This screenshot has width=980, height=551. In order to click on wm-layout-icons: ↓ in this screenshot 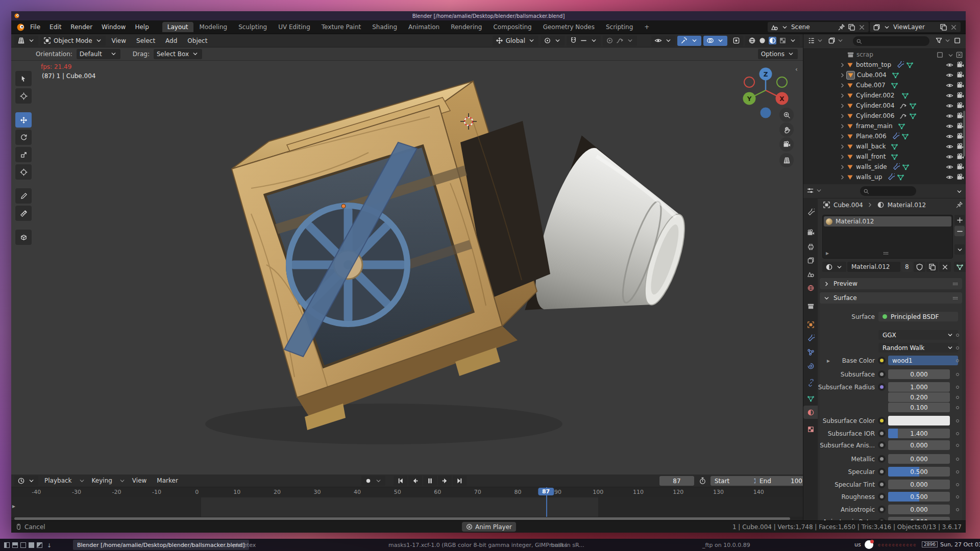, I will do `click(28, 546)`.